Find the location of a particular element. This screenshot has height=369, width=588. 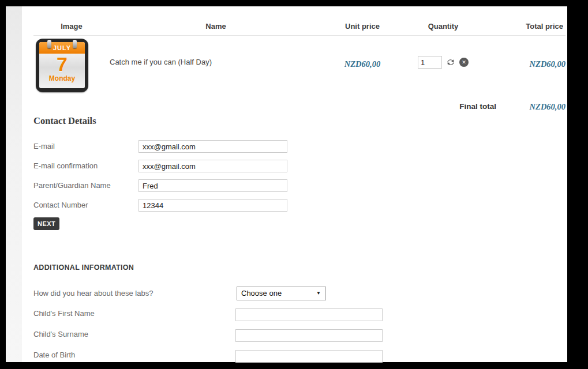

col-header-quantity: Quantity is located at coordinates (443, 27).